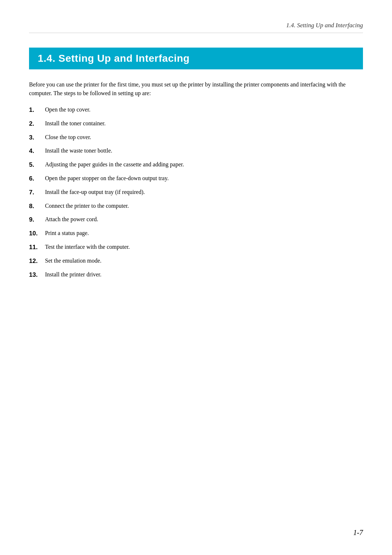 This screenshot has width=392, height=555. What do you see at coordinates (196, 110) in the screenshot?
I see `list-item: 1.Open the top cover.` at bounding box center [196, 110].